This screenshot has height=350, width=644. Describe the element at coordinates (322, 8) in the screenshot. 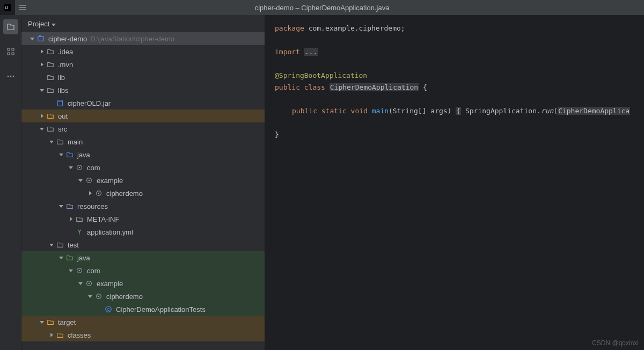

I see `titlebar: IJ cipher-demo – CipherDemoApplication.j…` at that location.